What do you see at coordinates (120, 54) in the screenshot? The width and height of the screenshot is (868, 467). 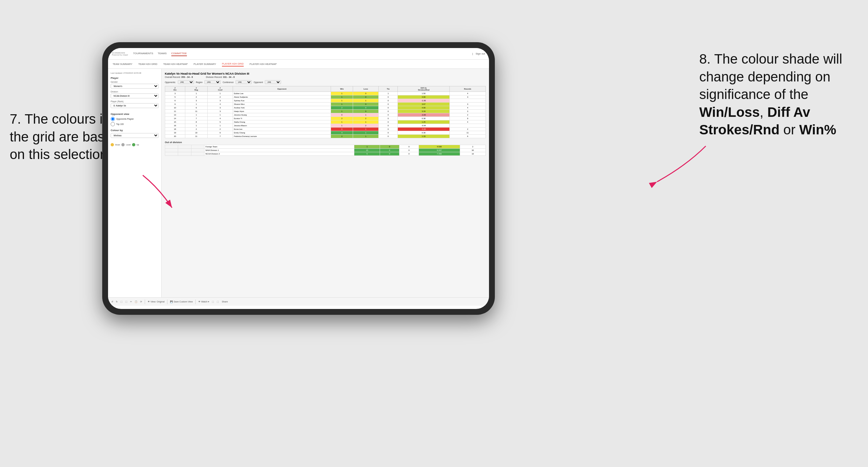 I see `app-logo: SCOREBOARD Powered by clippd` at bounding box center [120, 54].